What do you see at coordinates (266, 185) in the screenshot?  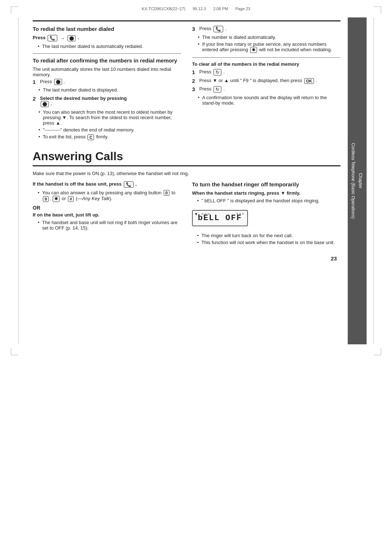 I see `ringer-off-title: To turn the handset ringer off temporari…` at bounding box center [266, 185].